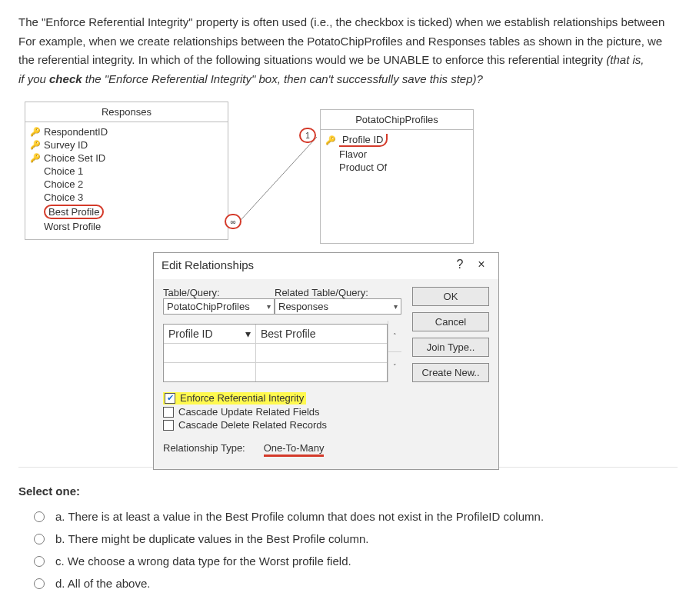 This screenshot has width=696, height=616. What do you see at coordinates (321, 334) in the screenshot?
I see `grid-cell-right: Best Profile` at bounding box center [321, 334].